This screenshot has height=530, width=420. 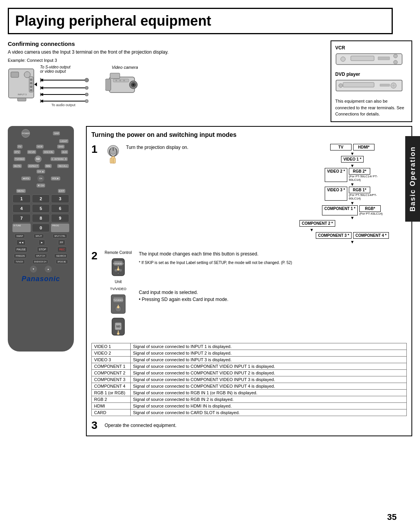 I want to click on prog-button: PROG, so click(x=60, y=228).